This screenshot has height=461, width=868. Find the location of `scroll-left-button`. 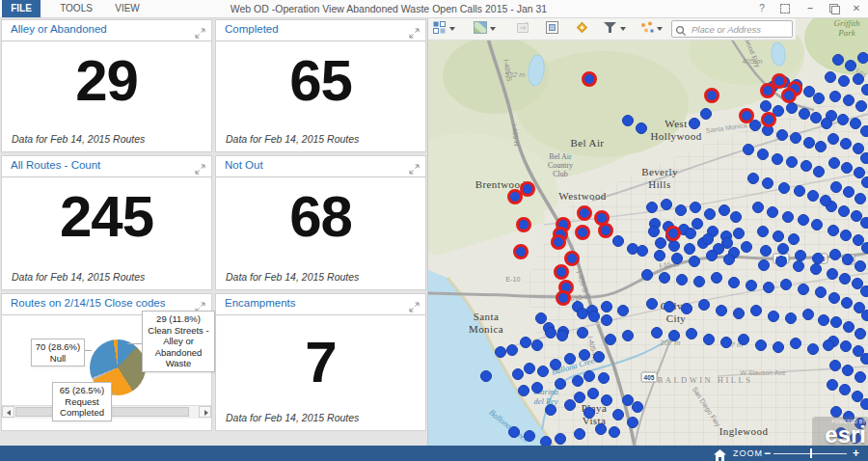

scroll-left-button is located at coordinates (8, 412).